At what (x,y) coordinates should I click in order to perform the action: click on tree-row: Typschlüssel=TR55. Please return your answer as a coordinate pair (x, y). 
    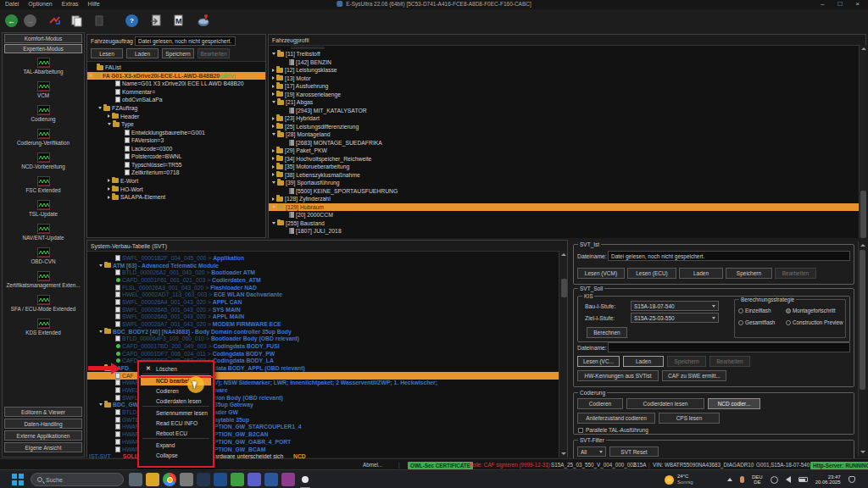
    Looking at the image, I should click on (176, 165).